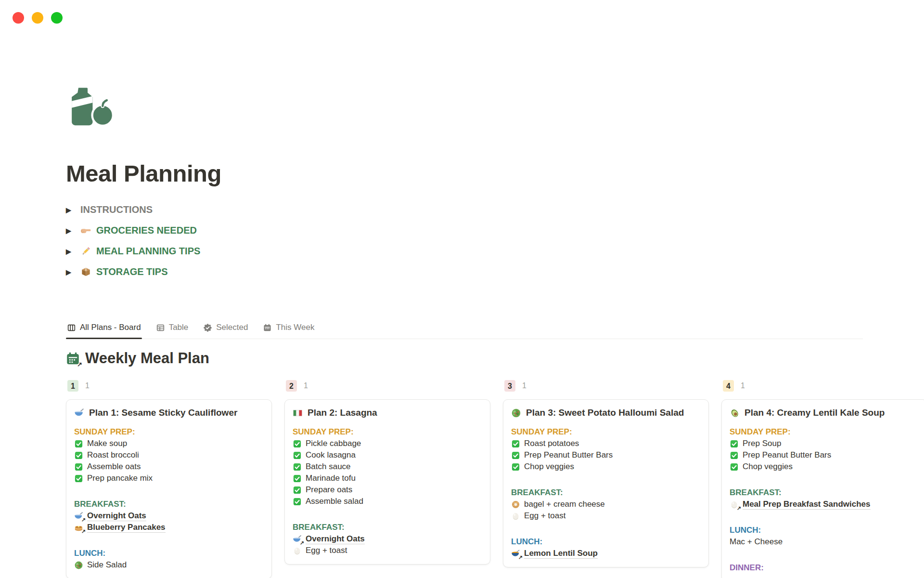 This screenshot has width=924, height=578. What do you see at coordinates (169, 413) in the screenshot?
I see `card-title-row: Plan 1: Sesame Sticky Cauliflower` at bounding box center [169, 413].